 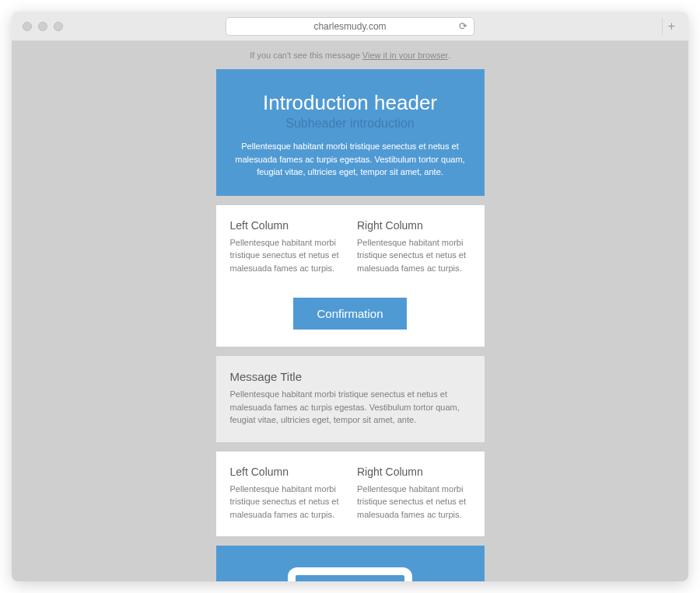 I want to click on preheader: If you can't see this message View it in…, so click(x=350, y=55).